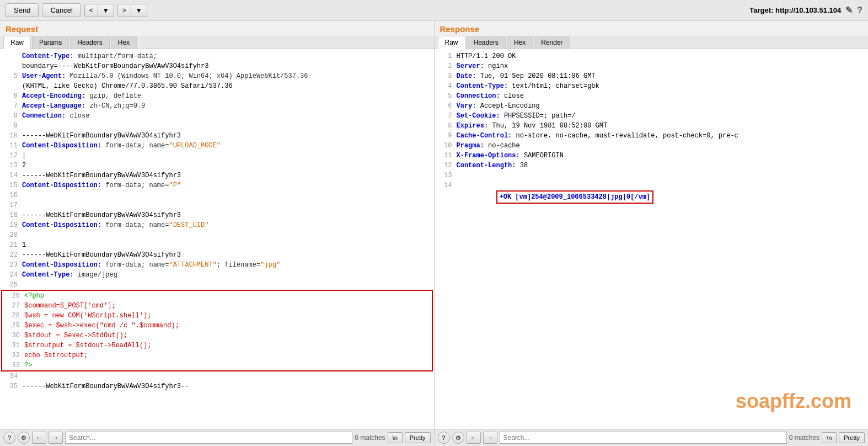 This screenshot has height=446, width=868. I want to click on help-circle-icon: ?, so click(9, 438).